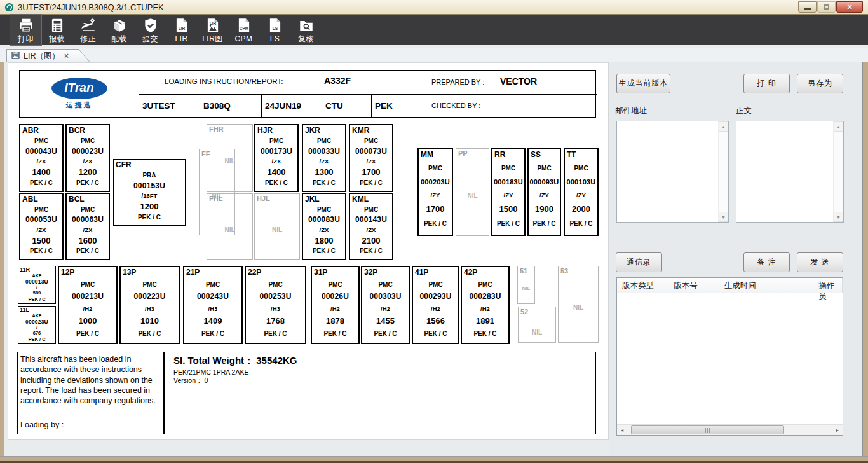 Image resolution: width=868 pixels, height=463 pixels. Describe the element at coordinates (581, 197) in the screenshot. I see `position-content: PMC000103U/ZY2000PEK / C` at that location.